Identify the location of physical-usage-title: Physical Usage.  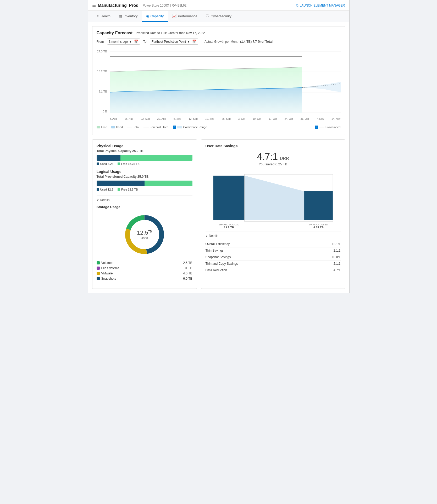
(145, 146).